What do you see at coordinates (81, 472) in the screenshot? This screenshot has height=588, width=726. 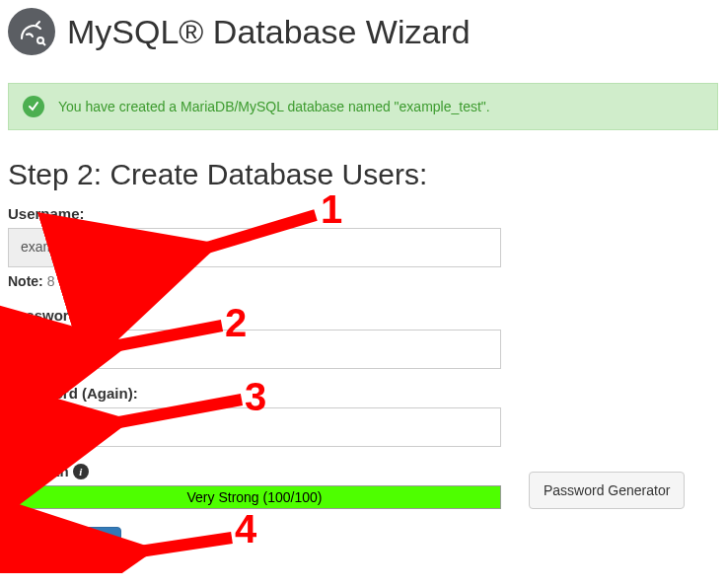 I see `info-icon: i` at bounding box center [81, 472].